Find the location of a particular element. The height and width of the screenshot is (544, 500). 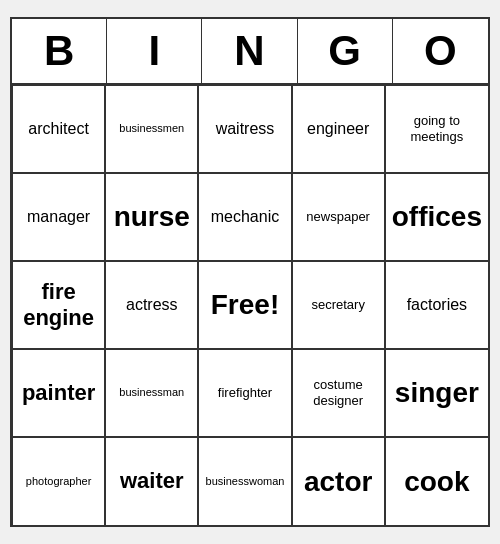

cell-label: architect is located at coordinates (58, 128).